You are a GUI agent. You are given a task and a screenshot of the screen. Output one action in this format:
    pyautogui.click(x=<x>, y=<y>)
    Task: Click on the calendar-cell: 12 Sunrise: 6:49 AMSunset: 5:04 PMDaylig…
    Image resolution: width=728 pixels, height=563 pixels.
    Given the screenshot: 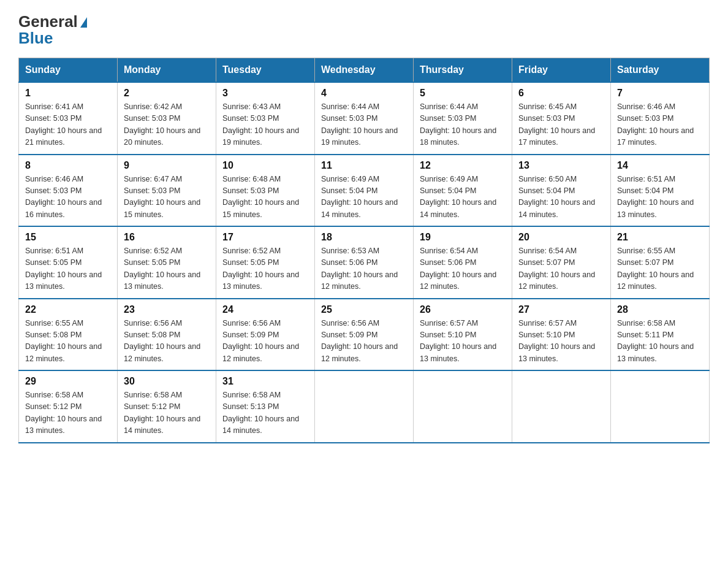 What is the action you would take?
    pyautogui.click(x=463, y=191)
    